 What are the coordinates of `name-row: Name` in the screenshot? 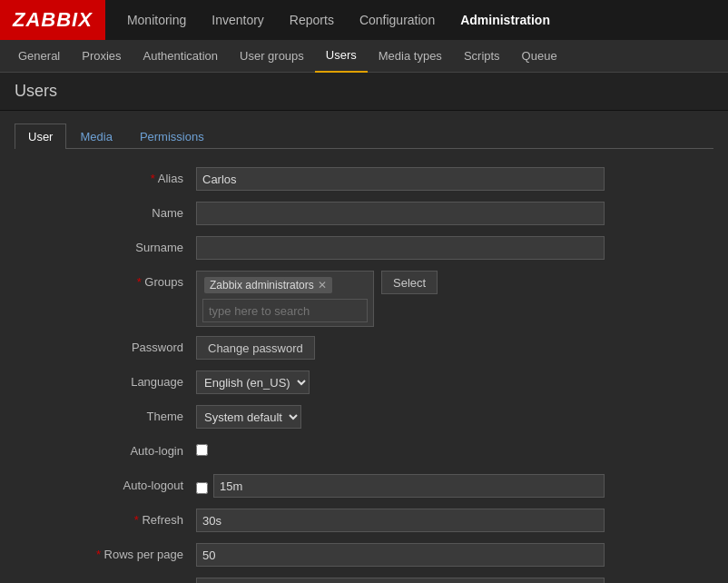 It's located at (364, 214).